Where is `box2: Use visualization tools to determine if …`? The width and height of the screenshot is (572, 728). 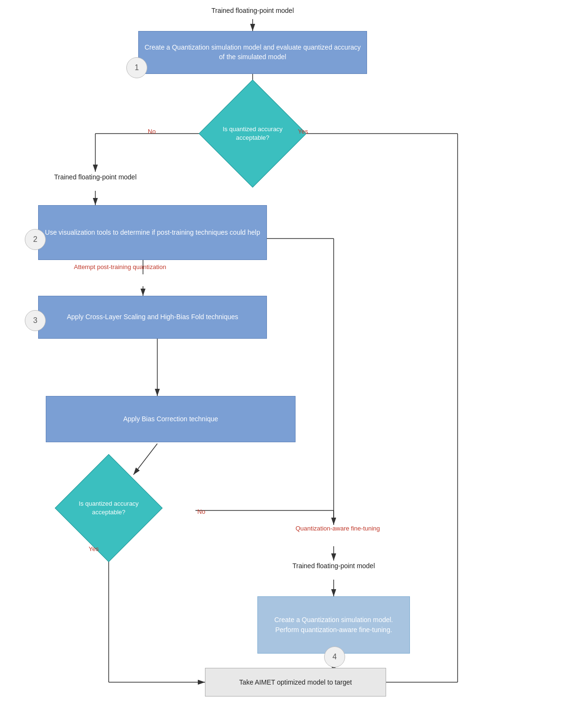 box2: Use visualization tools to determine if … is located at coordinates (153, 233).